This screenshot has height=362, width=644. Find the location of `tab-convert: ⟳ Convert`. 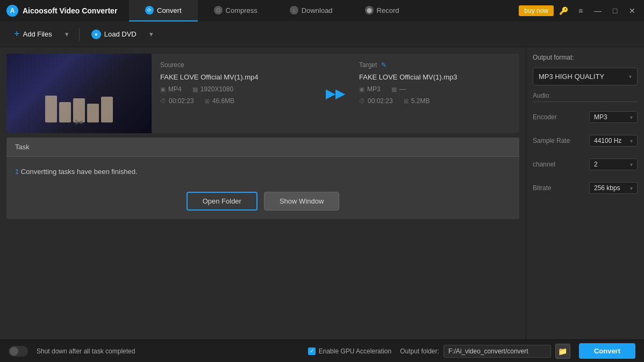

tab-convert: ⟳ Convert is located at coordinates (163, 11).